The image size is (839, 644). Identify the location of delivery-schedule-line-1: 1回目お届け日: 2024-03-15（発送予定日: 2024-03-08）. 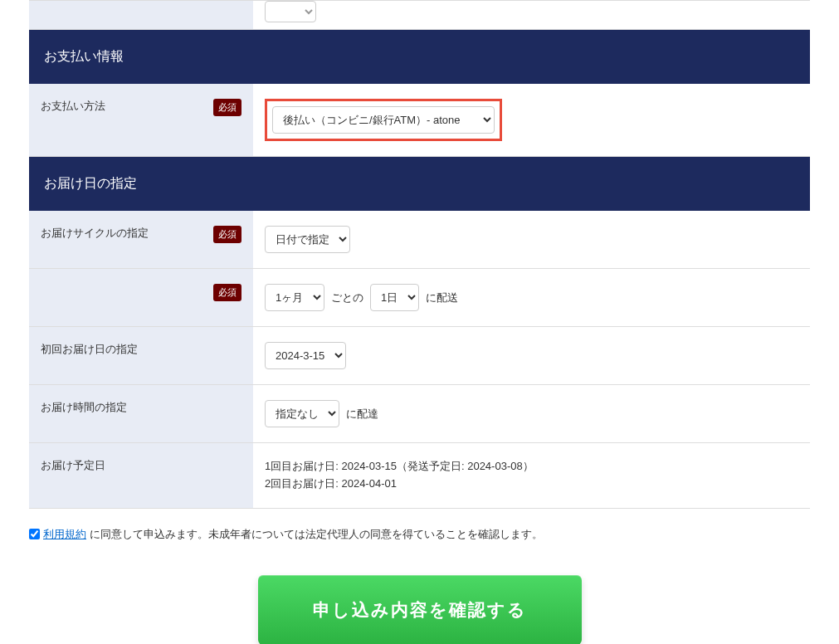
(399, 466).